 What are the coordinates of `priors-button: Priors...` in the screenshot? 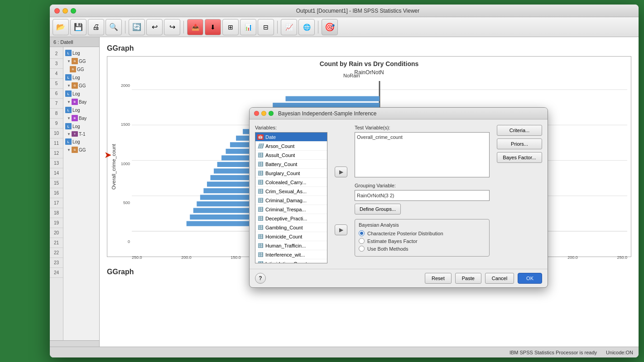 It's located at (519, 144).